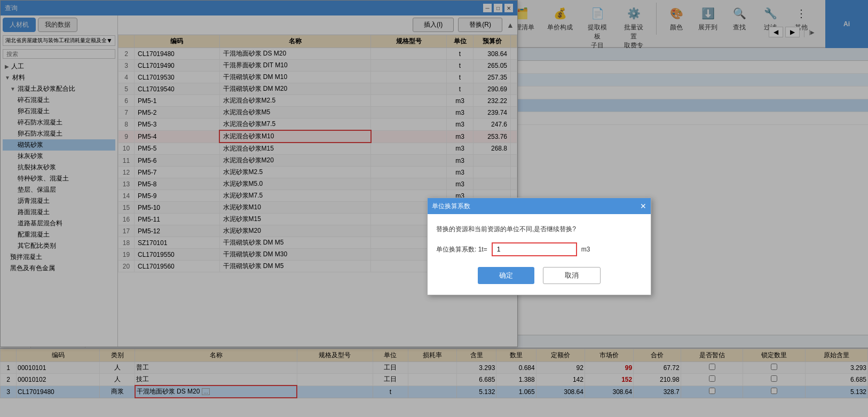 The image size is (868, 417). What do you see at coordinates (462, 250) in the screenshot?
I see `modal-input-label: 单位换算系数: 1t=` at bounding box center [462, 250].